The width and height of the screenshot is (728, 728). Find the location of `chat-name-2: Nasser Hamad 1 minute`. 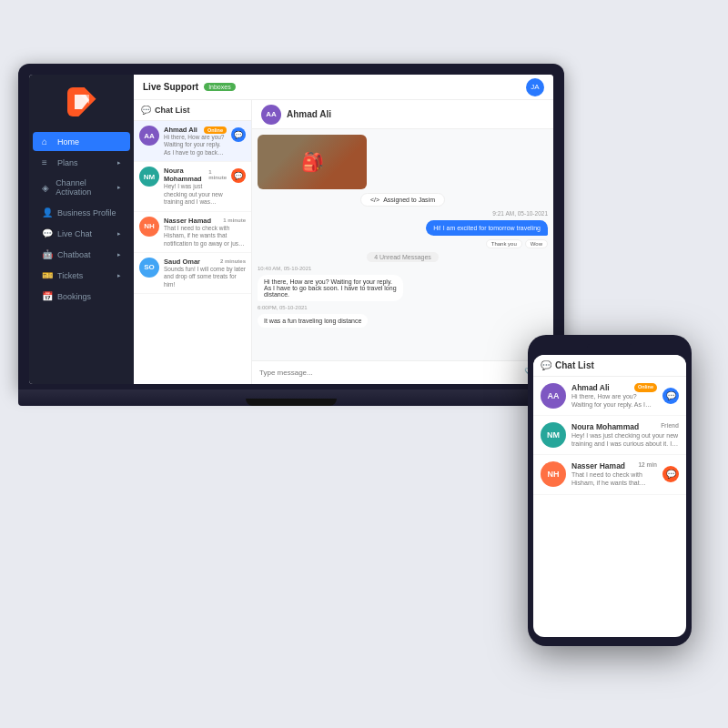

chat-name-2: Nasser Hamad 1 minute is located at coordinates (205, 220).